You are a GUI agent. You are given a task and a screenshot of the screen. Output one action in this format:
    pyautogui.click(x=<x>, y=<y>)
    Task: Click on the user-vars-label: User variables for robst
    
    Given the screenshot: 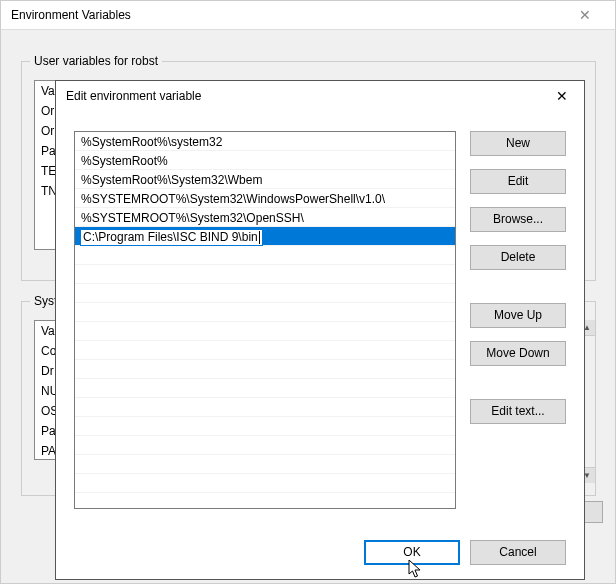 What is the action you would take?
    pyautogui.click(x=96, y=61)
    